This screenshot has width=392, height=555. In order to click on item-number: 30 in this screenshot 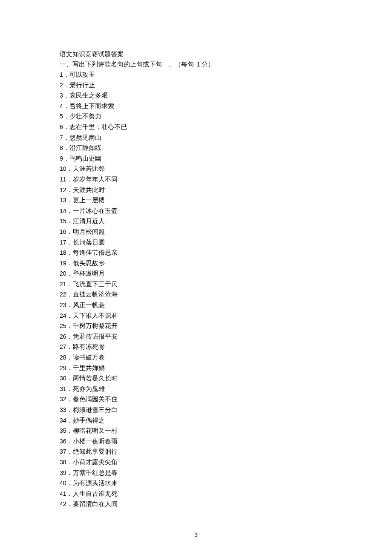, I will do `click(63, 378)`.